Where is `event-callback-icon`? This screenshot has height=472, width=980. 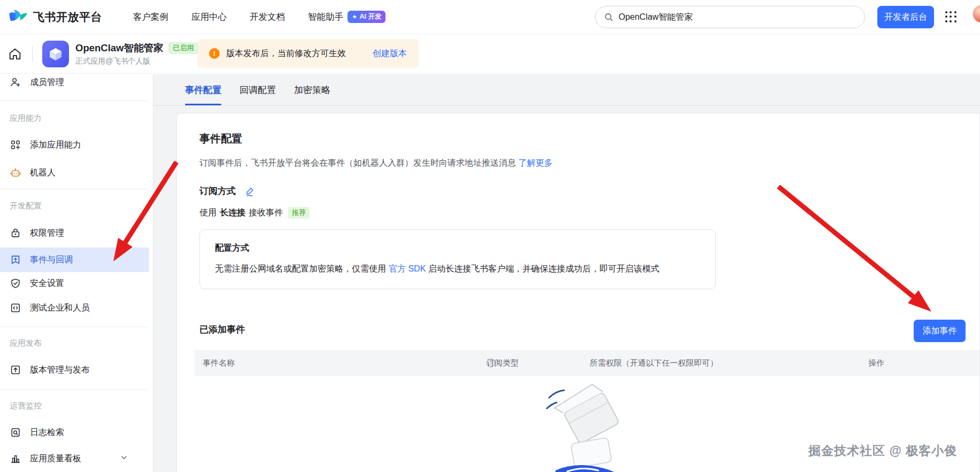
event-callback-icon is located at coordinates (16, 260).